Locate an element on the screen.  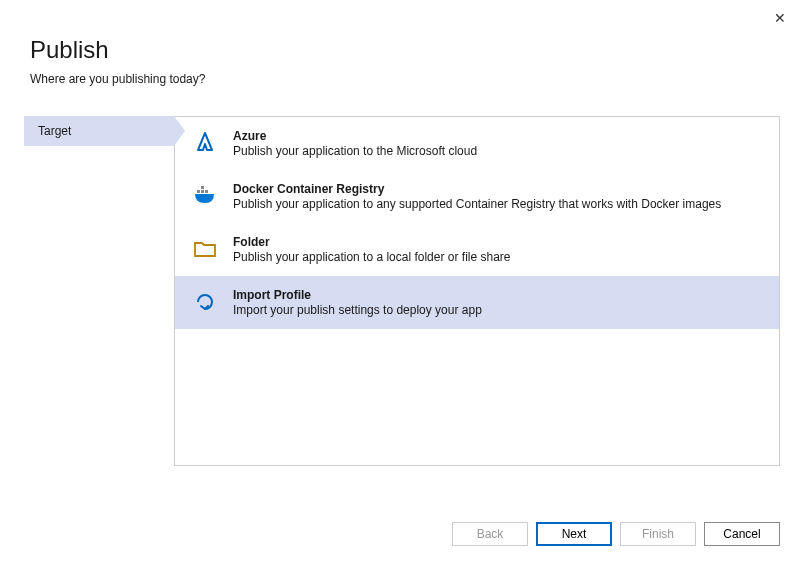
option-text: Docker Container Registry Publish your a… is located at coordinates (477, 196).